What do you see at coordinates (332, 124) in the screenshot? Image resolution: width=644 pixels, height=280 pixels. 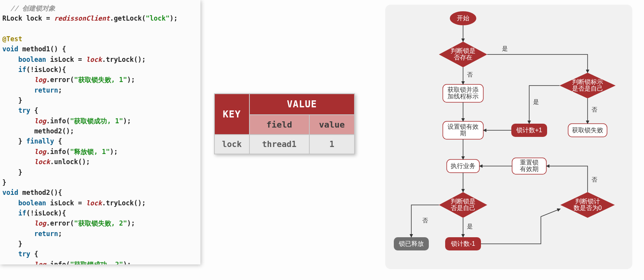 I see `header-sub-value: value` at bounding box center [332, 124].